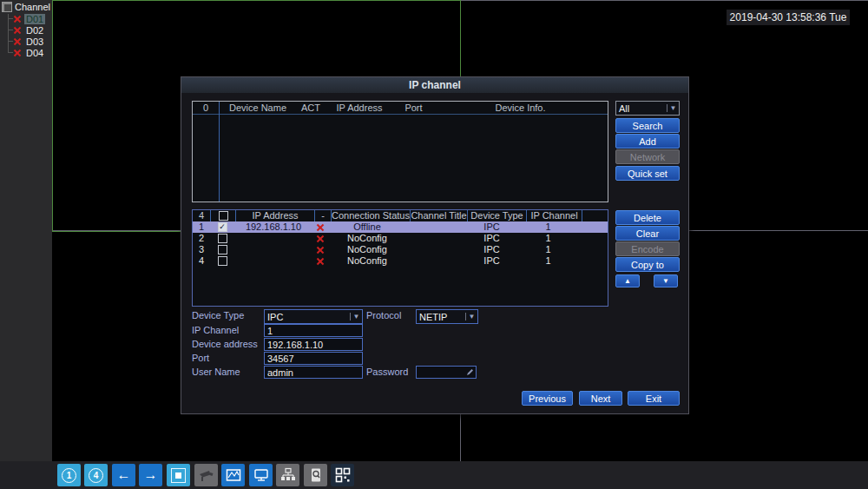 The width and height of the screenshot is (868, 489). I want to click on port-label: Port, so click(201, 358).